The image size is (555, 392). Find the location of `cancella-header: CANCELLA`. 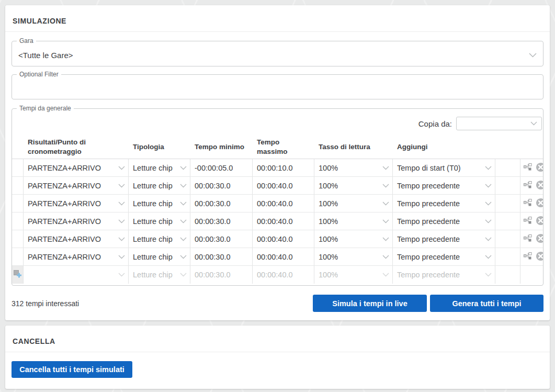

cancella-header: CANCELLA is located at coordinates (277, 339).